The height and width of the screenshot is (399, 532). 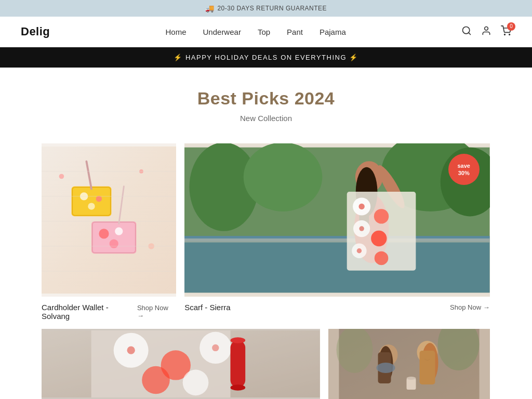 What do you see at coordinates (266, 118) in the screenshot?
I see `hero-subtitle: New Collection` at bounding box center [266, 118].